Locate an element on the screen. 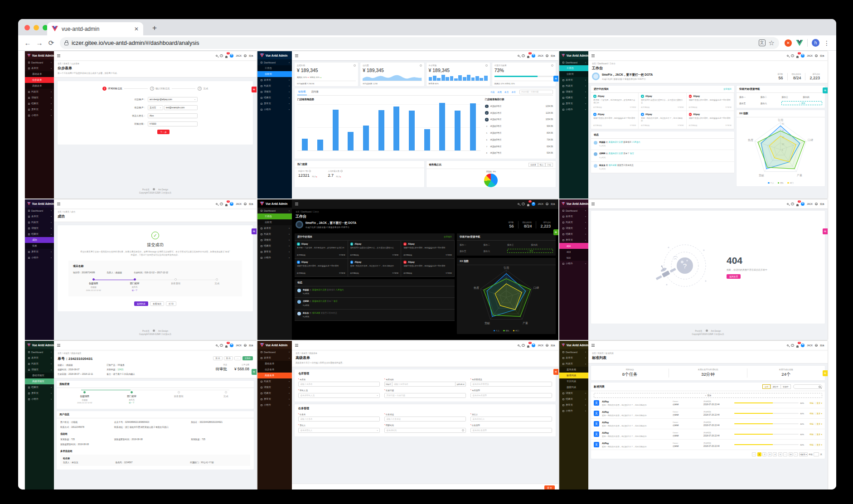 This screenshot has height=504, width=853. payee-account-input: test@example.com is located at coordinates (181, 108).